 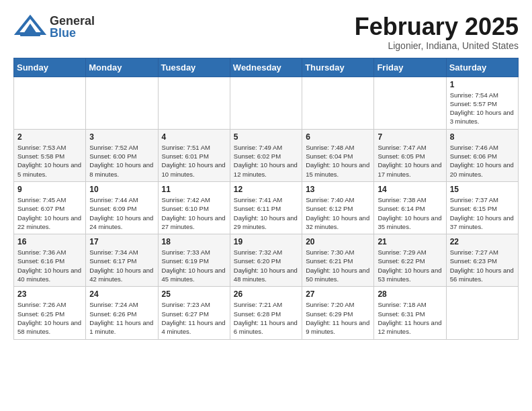 I want to click on day-info: Sunrise: 7:36 AM Sunset: 6:16 PM Dayligh…, so click(x=50, y=266).